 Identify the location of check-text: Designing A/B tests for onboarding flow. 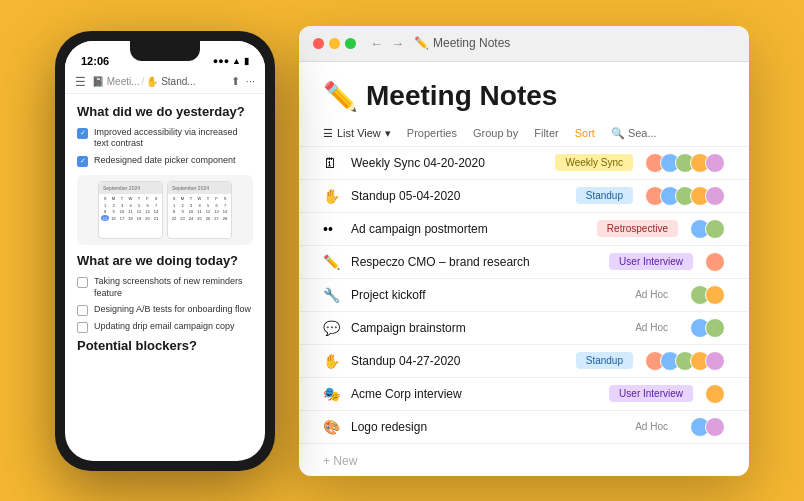
(172, 310).